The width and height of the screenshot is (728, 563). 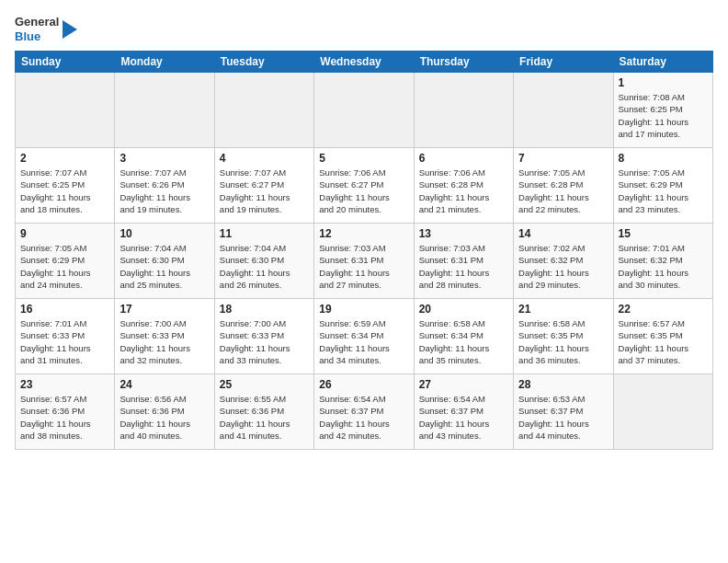 What do you see at coordinates (165, 186) in the screenshot?
I see `calendar-cell: 3Sunrise: 7:07 AM Sunset: 6:26 PM Daylig…` at bounding box center [165, 186].